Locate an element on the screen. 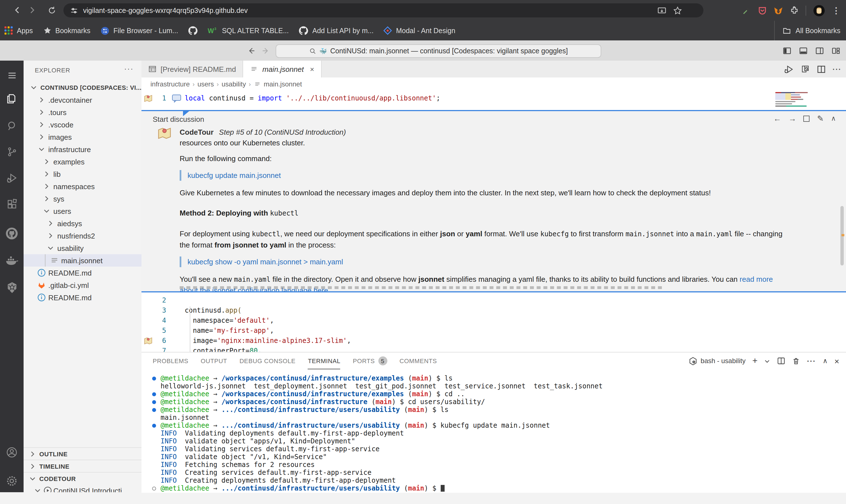 The height and width of the screenshot is (504, 846). docker-icon is located at coordinates (12, 260).